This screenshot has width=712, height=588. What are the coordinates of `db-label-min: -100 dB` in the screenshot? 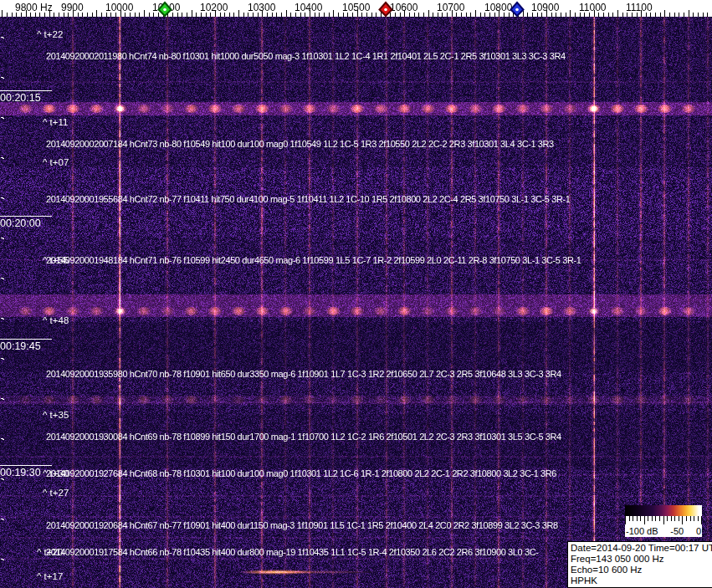 It's located at (643, 531).